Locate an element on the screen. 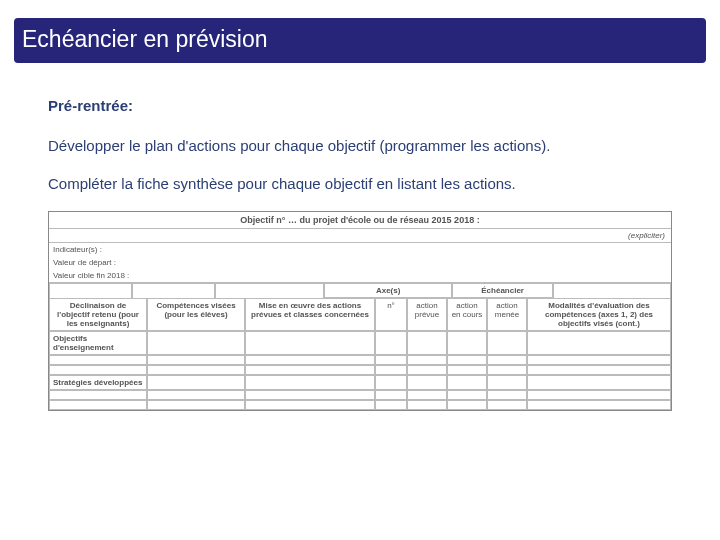  group-echeancier: Échéancier is located at coordinates (502, 290).